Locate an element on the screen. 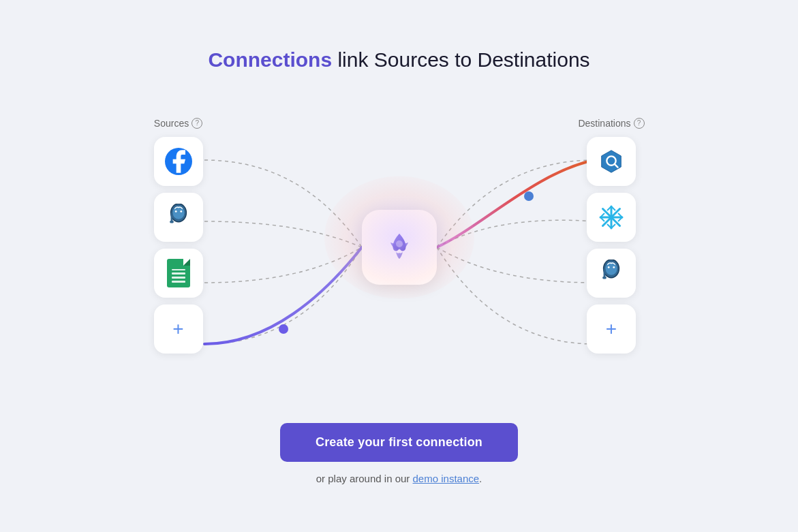 The width and height of the screenshot is (798, 532). add-source-icon: + is located at coordinates (178, 329).